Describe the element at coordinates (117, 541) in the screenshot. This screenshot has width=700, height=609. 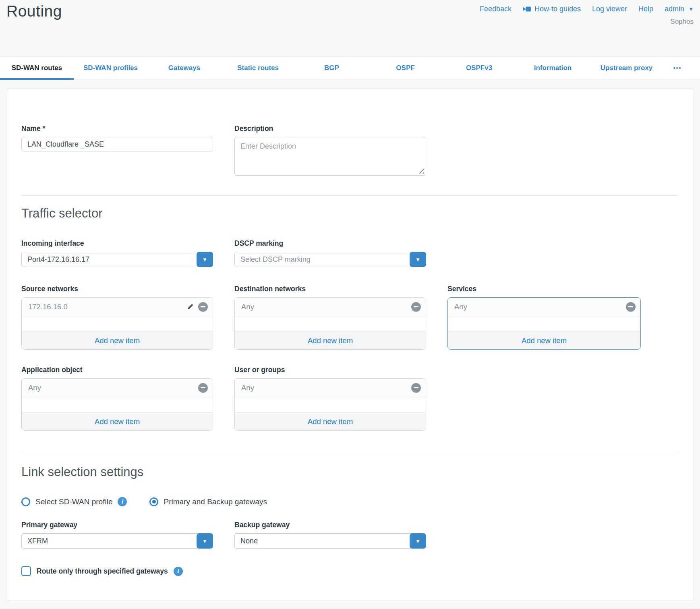
I see `primary-gateway-select: XFRM ▼` at that location.